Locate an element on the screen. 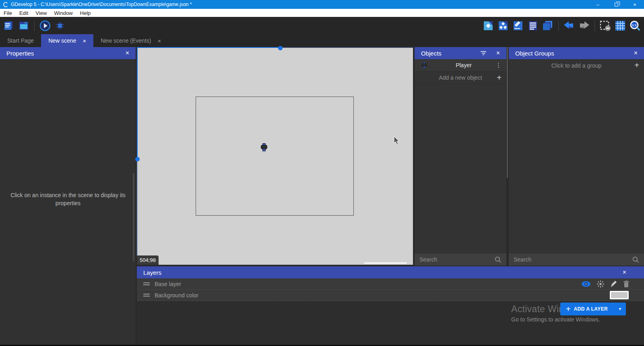 This screenshot has width=644, height=346. layer-row-background: Background color is located at coordinates (390, 295).